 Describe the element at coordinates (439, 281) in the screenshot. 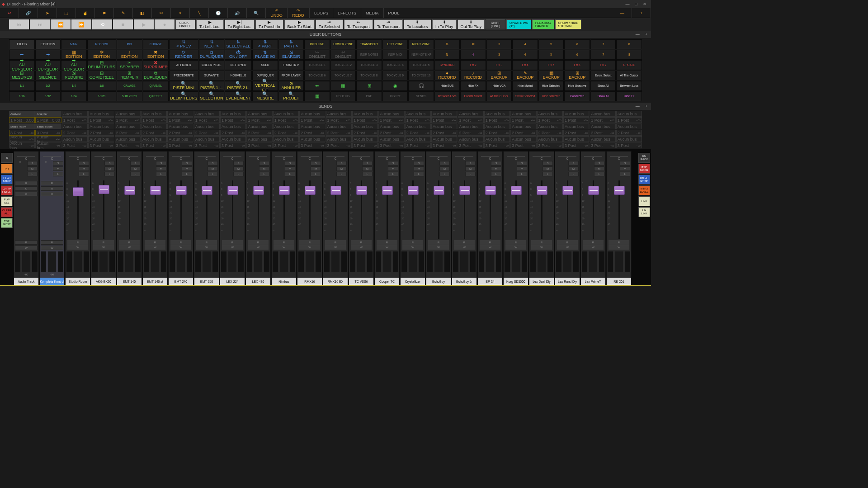

I see `strip-name: EchoBoy` at that location.